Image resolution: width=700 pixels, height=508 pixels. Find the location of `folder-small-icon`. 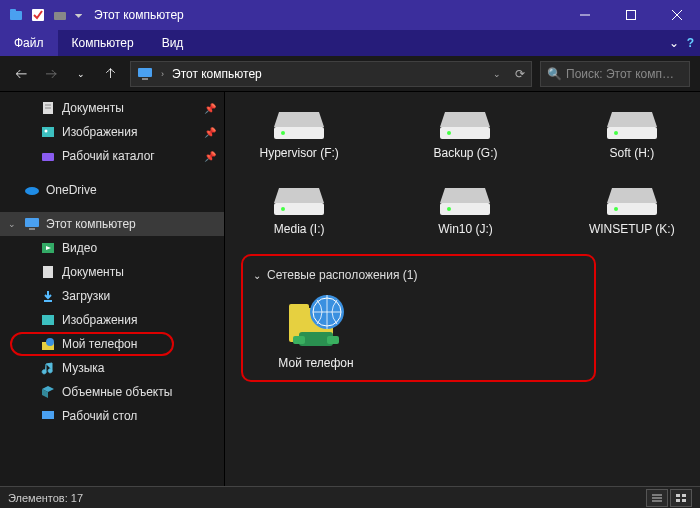

folder-small-icon is located at coordinates (60, 15).